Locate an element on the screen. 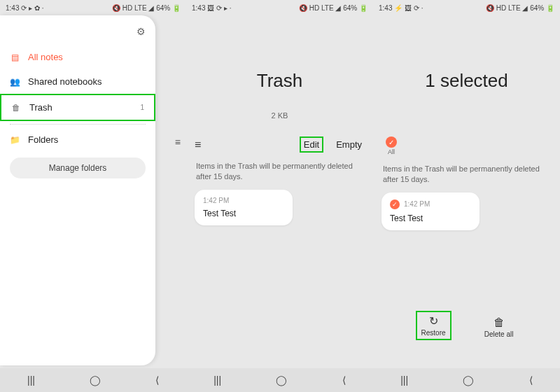 This screenshot has width=560, height=392. edit-button: Edit is located at coordinates (312, 144).